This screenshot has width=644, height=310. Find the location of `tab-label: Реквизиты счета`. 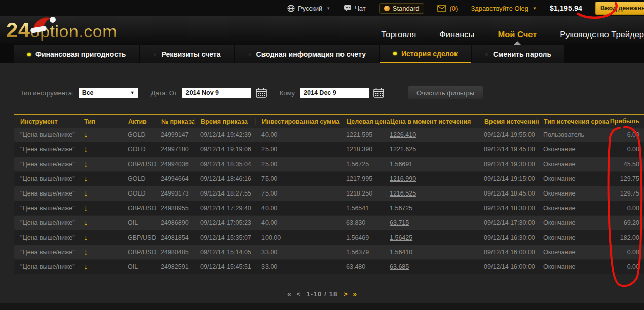

tab-label: Реквизиты счета is located at coordinates (191, 54).